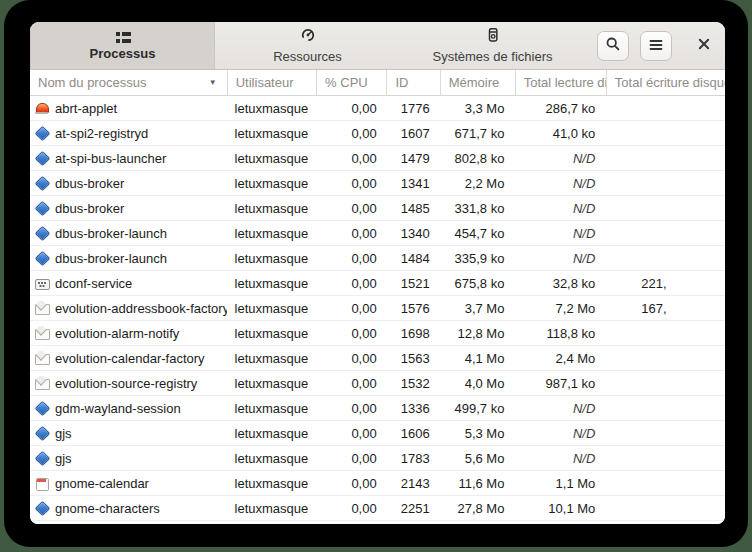  I want to click on process-mem-cell: 4,1 Mo, so click(476, 358).